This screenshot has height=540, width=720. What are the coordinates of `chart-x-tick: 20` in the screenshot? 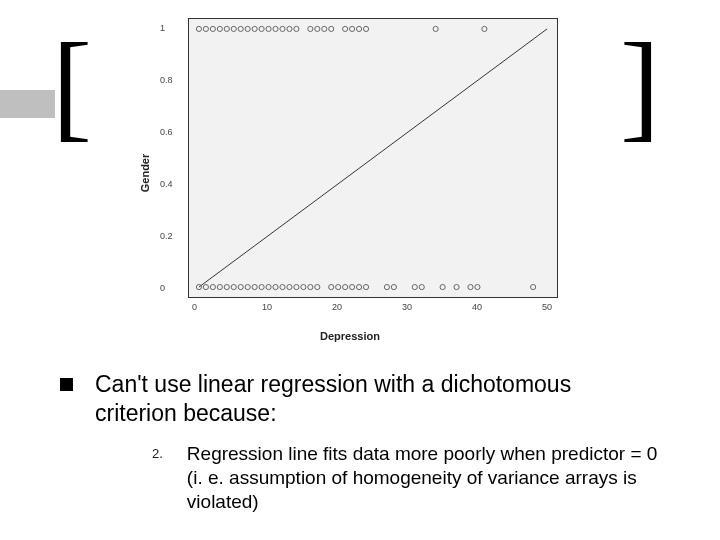 It's located at (337, 307).